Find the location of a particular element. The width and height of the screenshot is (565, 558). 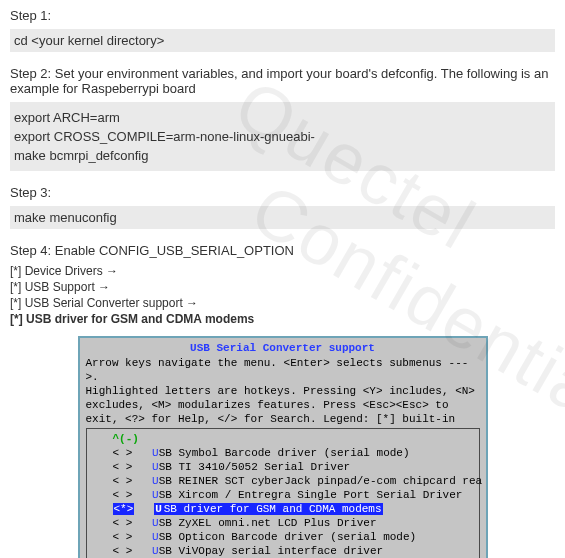

menu-item: < > USB ZyXEL omni.net LCD Plus Driver is located at coordinates (283, 523).